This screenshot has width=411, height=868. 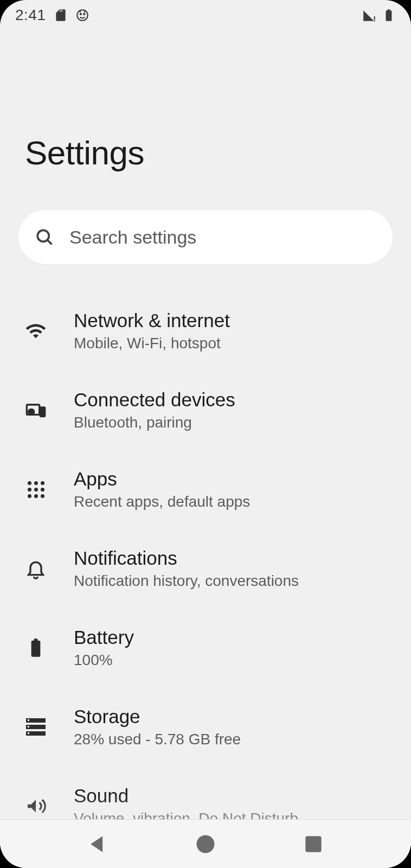 What do you see at coordinates (206, 727) in the screenshot?
I see `settings-item-storage: Storage 28% used - 5.78 GB free` at bounding box center [206, 727].